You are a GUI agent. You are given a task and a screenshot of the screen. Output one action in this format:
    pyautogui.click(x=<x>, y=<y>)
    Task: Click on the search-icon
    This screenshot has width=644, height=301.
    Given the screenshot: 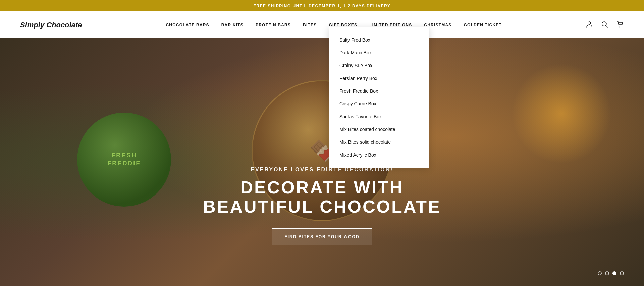 What is the action you would take?
    pyautogui.click(x=605, y=25)
    